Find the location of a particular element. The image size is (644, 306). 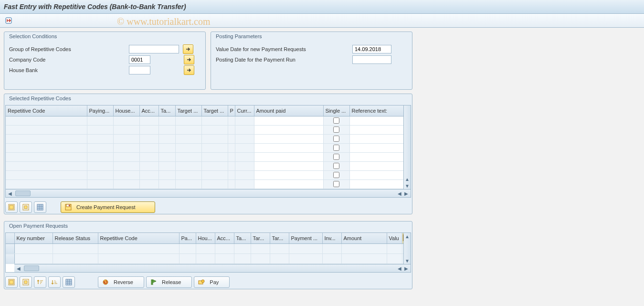

col-house: House... is located at coordinates (126, 111).